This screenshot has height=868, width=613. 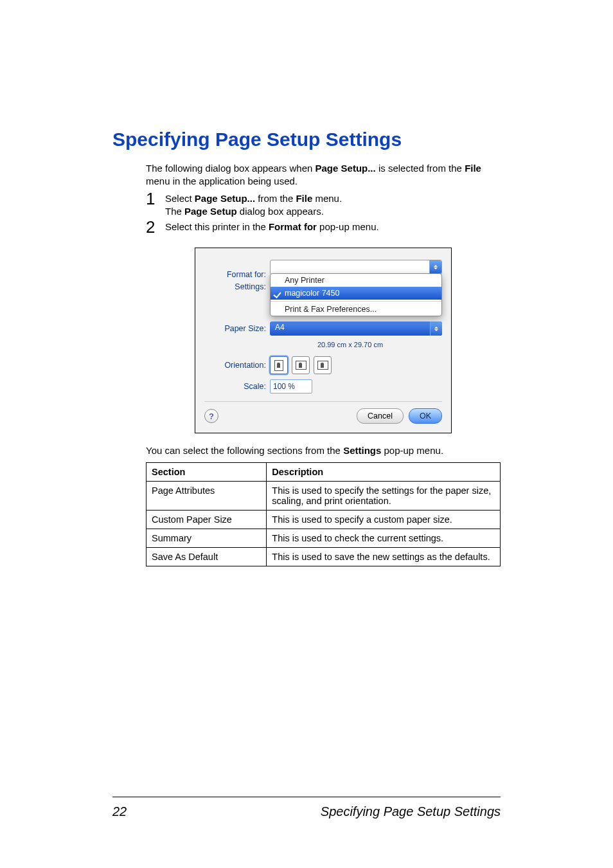 What do you see at coordinates (120, 811) in the screenshot?
I see `page-number: 22` at bounding box center [120, 811].